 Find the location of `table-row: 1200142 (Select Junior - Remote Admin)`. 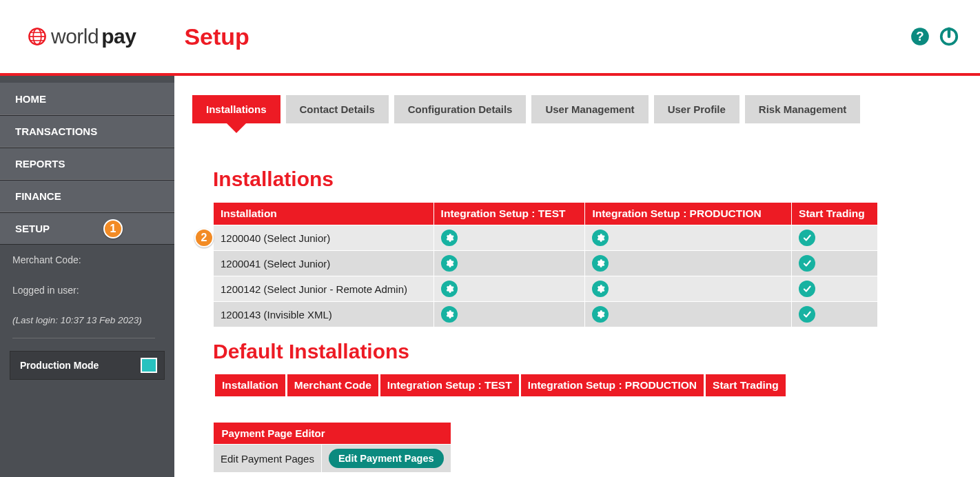

table-row: 1200142 (Select Junior - Remote Admin) is located at coordinates (546, 290).